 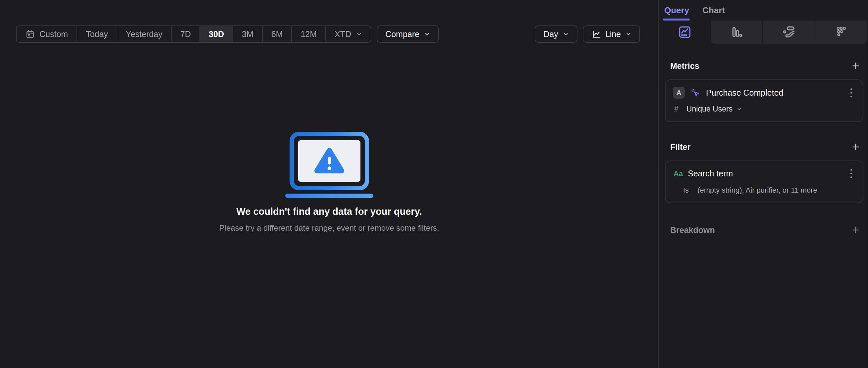 I want to click on date-range-12m-button: 12M, so click(x=309, y=34).